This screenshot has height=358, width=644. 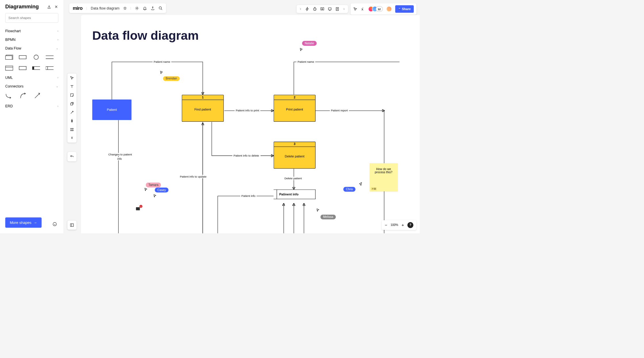 I want to click on connector-elbow, so click(x=9, y=96).